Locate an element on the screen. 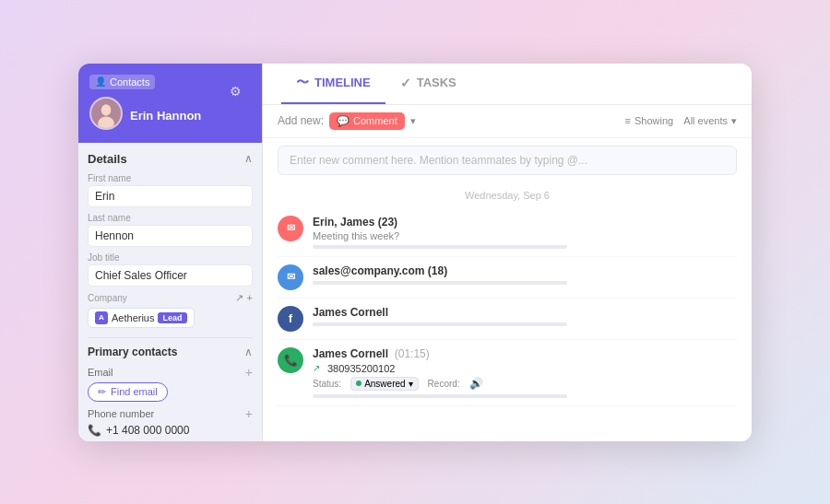  company-link-icon: ↗ is located at coordinates (240, 299).